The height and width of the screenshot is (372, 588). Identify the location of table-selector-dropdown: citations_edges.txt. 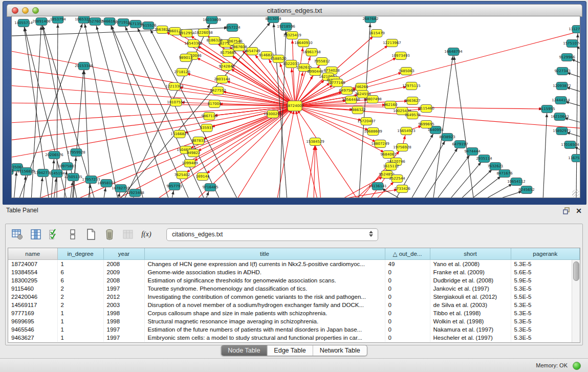
(272, 234).